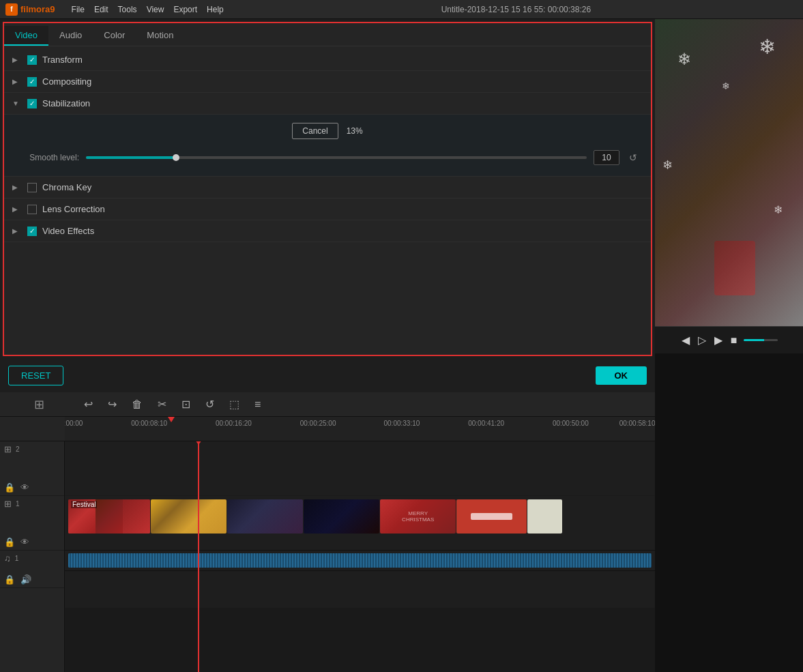  Describe the element at coordinates (336, 158) in the screenshot. I see `smooth-slider` at that location.